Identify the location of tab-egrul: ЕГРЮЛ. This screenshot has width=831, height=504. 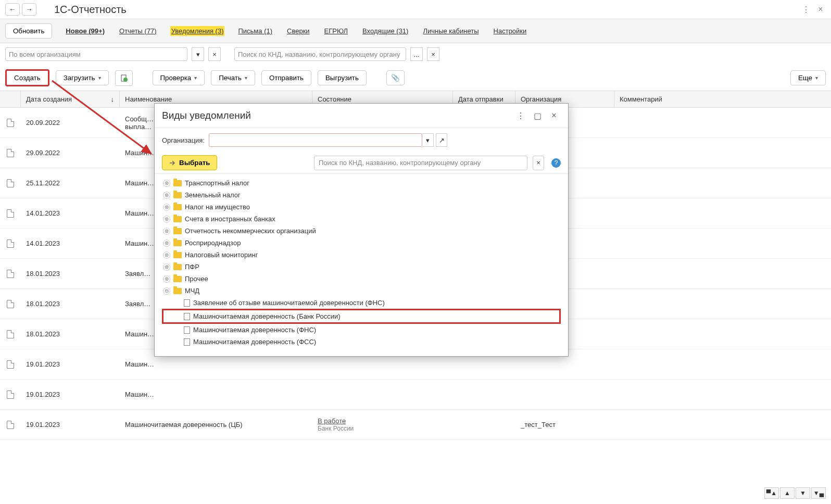
(336, 31).